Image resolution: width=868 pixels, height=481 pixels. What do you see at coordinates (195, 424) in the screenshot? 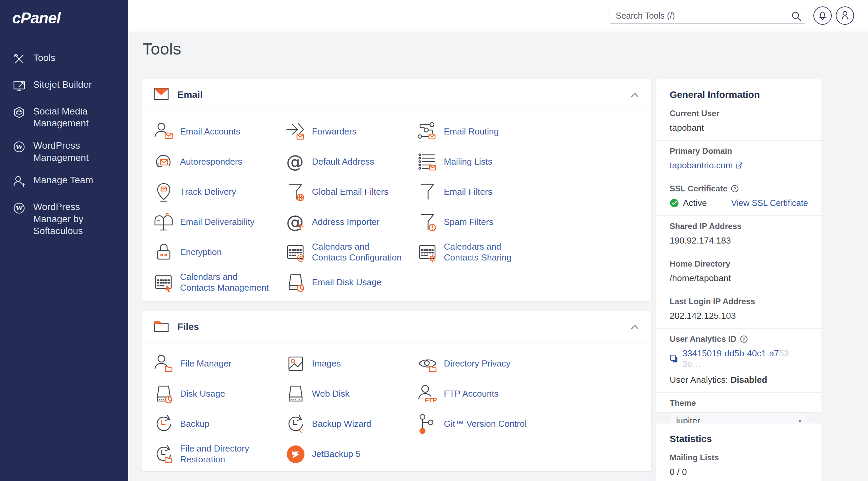
I see `tool-label: Backup` at bounding box center [195, 424].